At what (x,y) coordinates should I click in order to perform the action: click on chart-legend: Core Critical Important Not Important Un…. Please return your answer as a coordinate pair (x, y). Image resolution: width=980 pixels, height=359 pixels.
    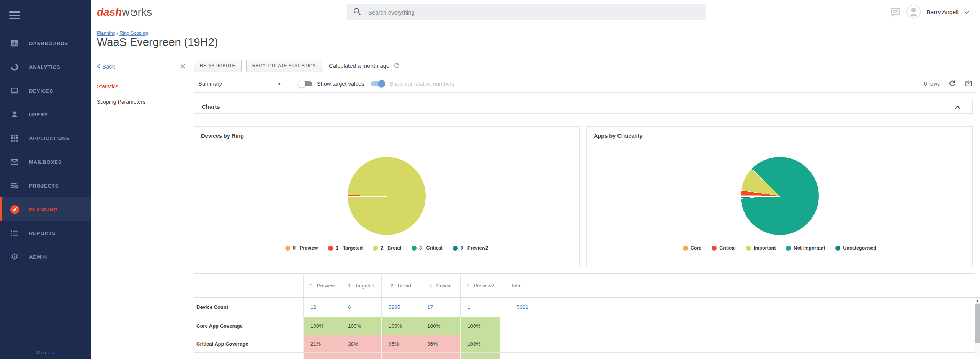
    Looking at the image, I should click on (779, 248).